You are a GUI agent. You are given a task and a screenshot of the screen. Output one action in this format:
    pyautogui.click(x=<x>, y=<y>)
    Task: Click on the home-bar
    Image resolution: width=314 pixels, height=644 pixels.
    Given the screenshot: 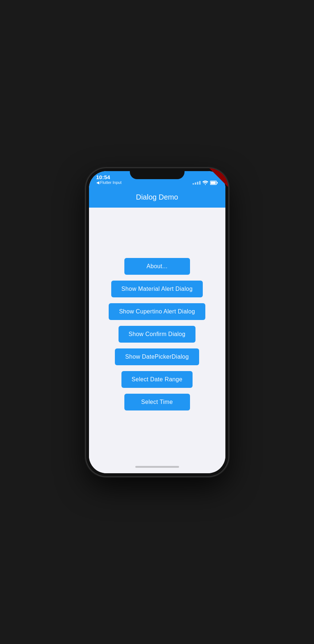 What is the action you would take?
    pyautogui.click(x=157, y=467)
    